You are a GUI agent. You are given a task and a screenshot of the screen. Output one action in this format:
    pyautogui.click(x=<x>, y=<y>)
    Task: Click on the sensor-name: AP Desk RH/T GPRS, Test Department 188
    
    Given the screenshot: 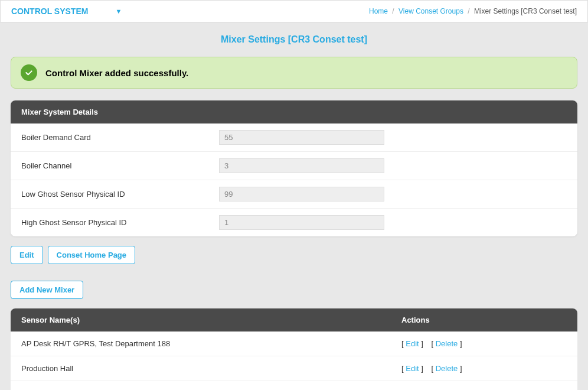 What is the action you would take?
    pyautogui.click(x=211, y=344)
    